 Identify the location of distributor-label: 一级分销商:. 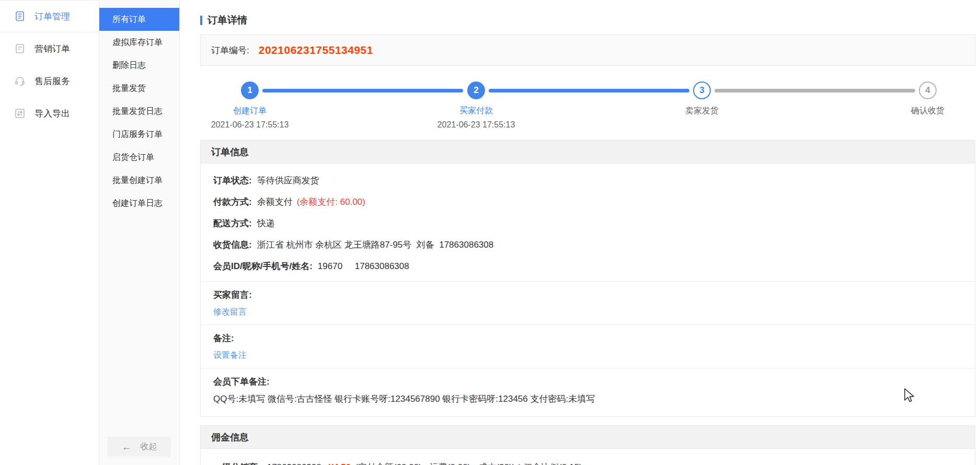
(237, 463).